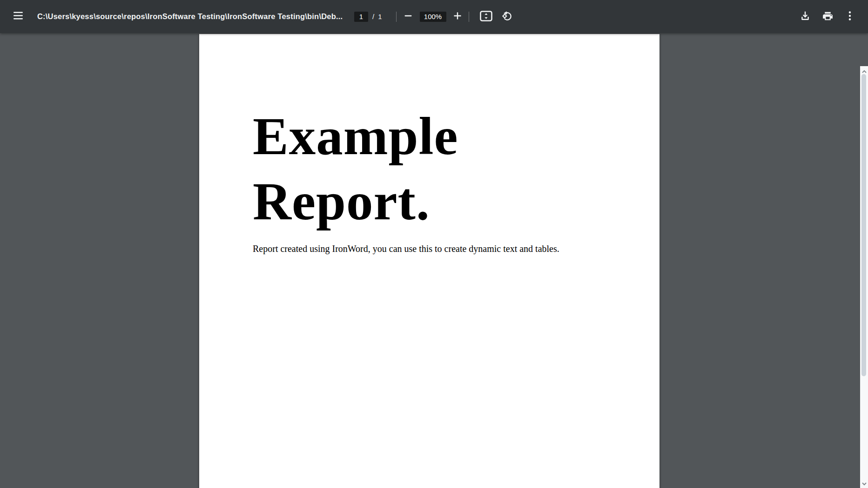 Image resolution: width=868 pixels, height=488 pixels. What do you see at coordinates (433, 136) in the screenshot?
I see `document-title-line-1: Example` at bounding box center [433, 136].